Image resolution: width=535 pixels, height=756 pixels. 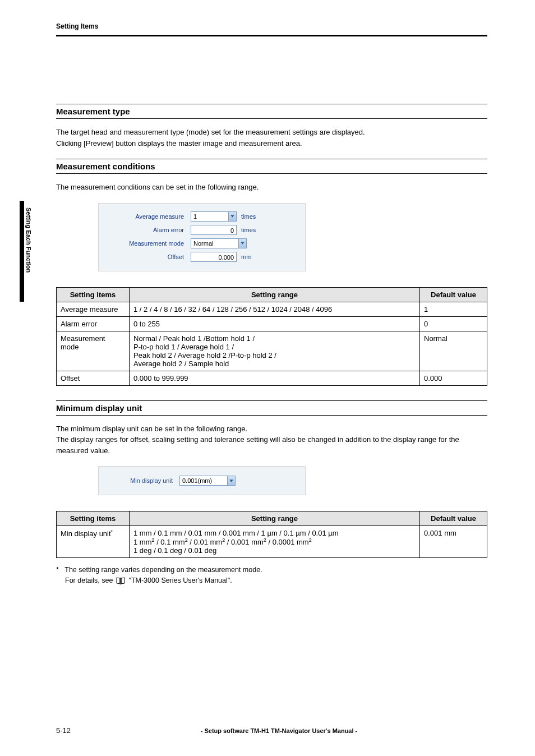 I want to click on footnote-marker: *, so click(x=112, y=532).